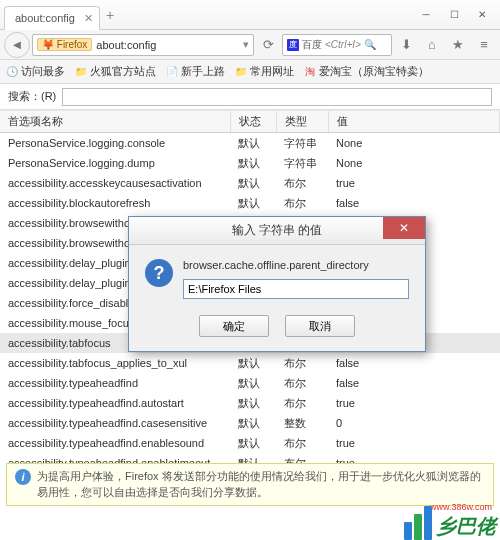 The image size is (500, 540). What do you see at coordinates (277, 97) in the screenshot?
I see `filter-input` at bounding box center [277, 97].